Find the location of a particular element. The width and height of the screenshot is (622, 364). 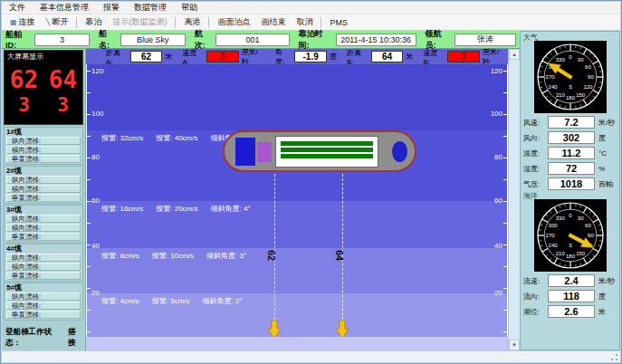

cable-group-title: 1#缆 is located at coordinates (43, 132).